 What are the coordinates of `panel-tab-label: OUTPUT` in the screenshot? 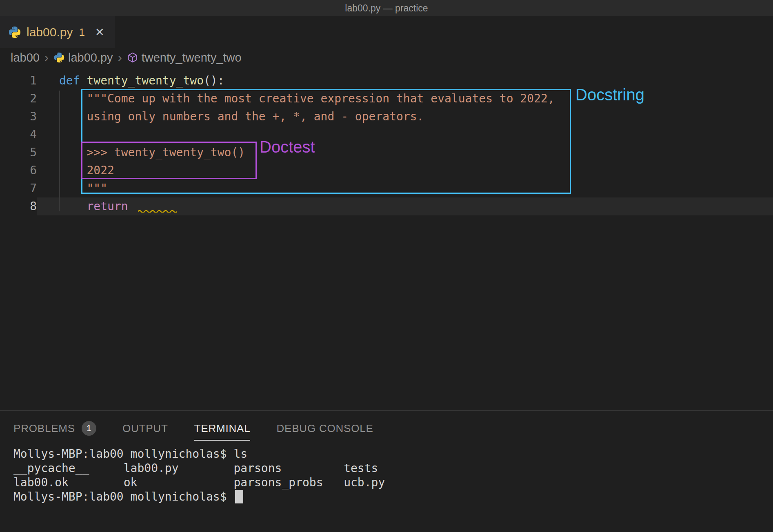 It's located at (145, 428).